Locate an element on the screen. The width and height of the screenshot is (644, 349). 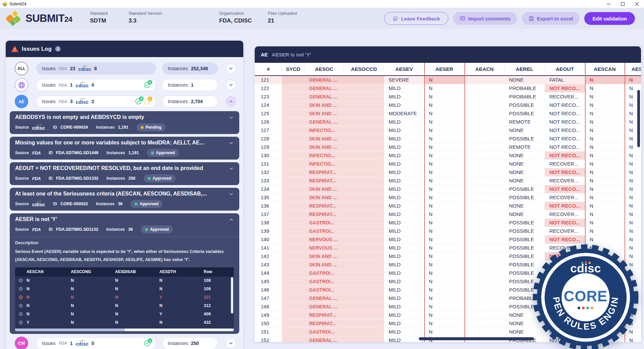
column-header-acn: AEACN is located at coordinates (485, 69).